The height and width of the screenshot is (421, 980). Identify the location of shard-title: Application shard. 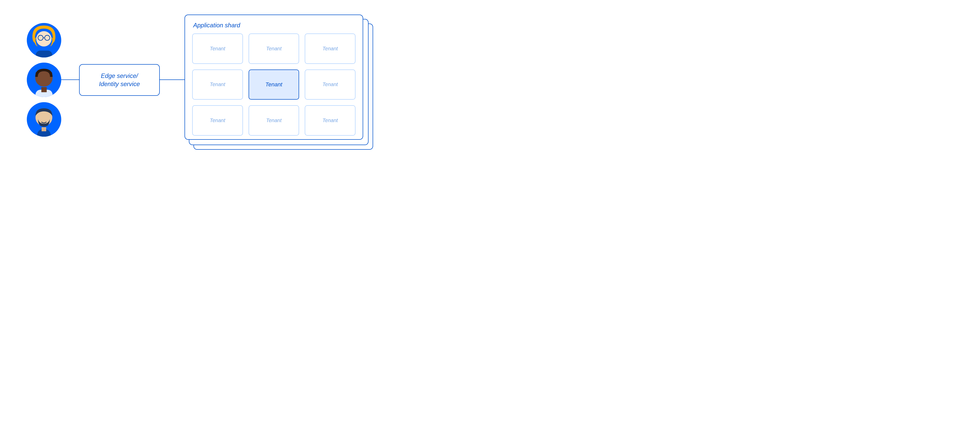
(274, 25).